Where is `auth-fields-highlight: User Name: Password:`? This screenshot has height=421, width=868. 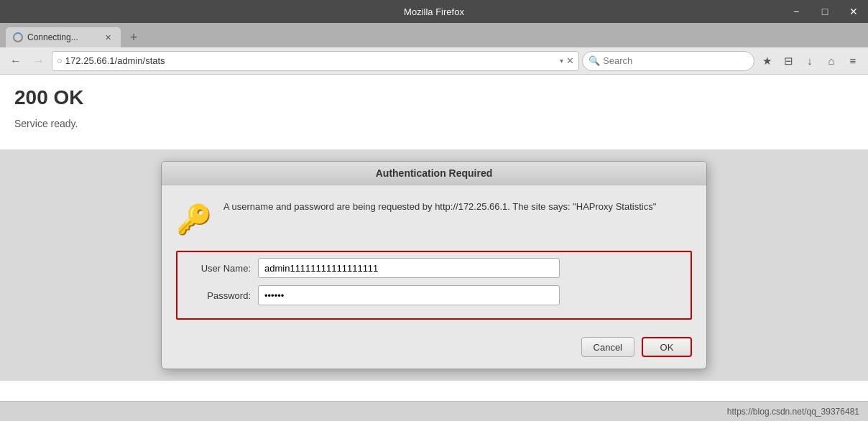
auth-fields-highlight: User Name: Password: is located at coordinates (434, 285).